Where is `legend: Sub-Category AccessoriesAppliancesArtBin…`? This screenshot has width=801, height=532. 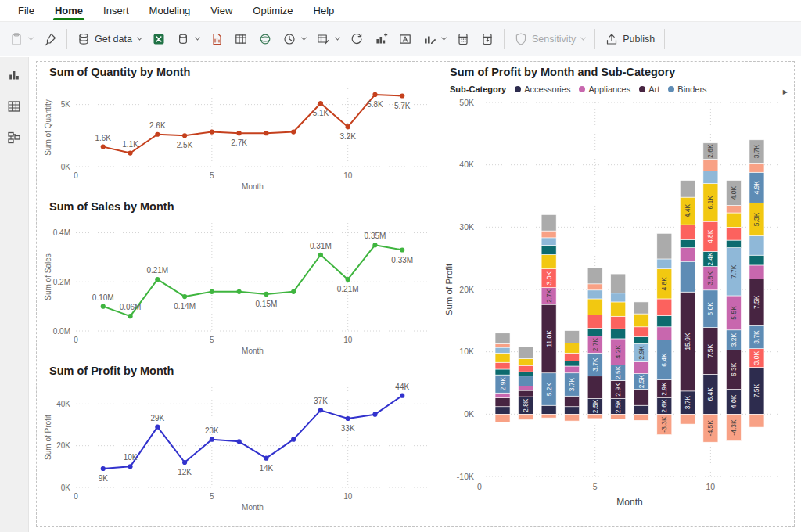
legend: Sub-Category AccessoriesAppliancesArtBin… is located at coordinates (616, 88).